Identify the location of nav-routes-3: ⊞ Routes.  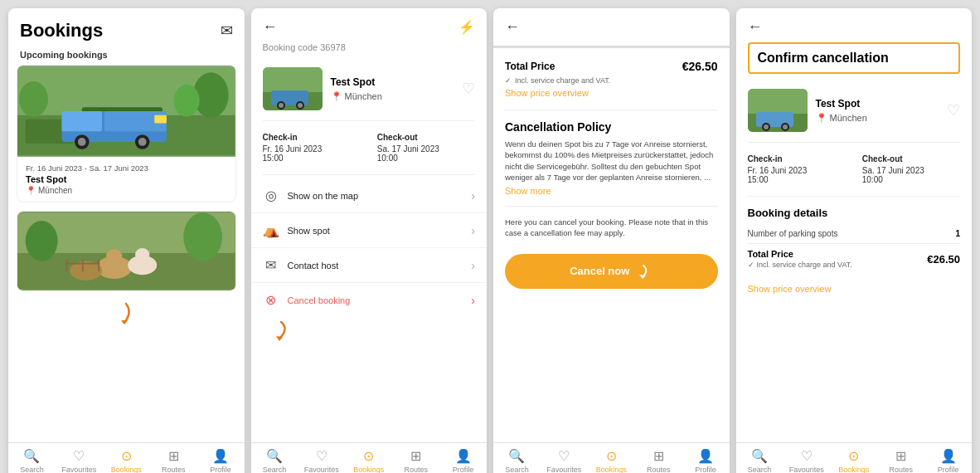
(658, 461).